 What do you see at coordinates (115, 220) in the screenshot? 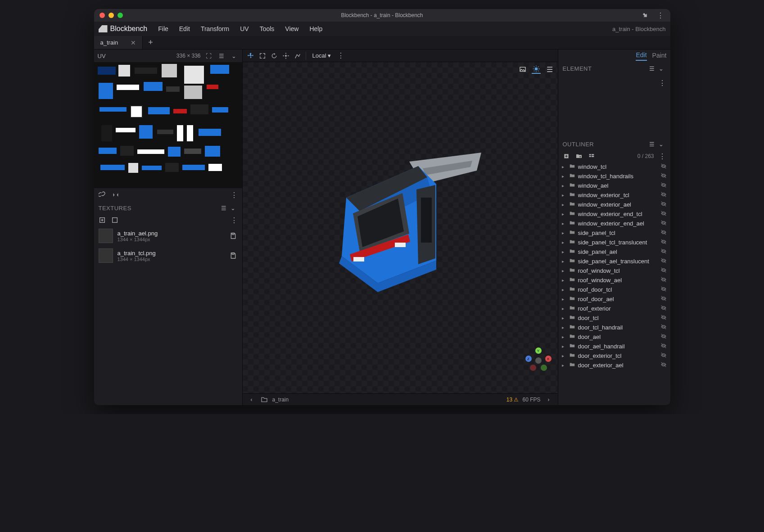
I see `import-texture-icon` at bounding box center [115, 220].